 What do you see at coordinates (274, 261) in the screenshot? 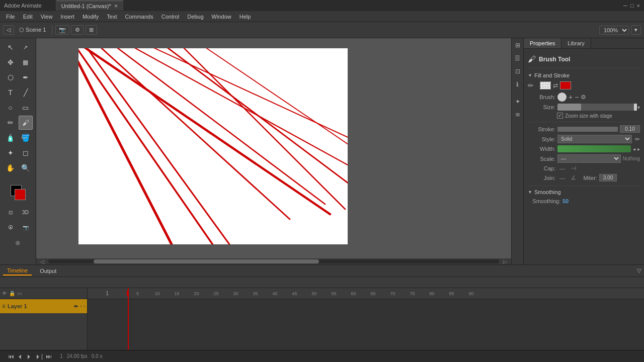
I see `scrollbar-track` at bounding box center [274, 261].